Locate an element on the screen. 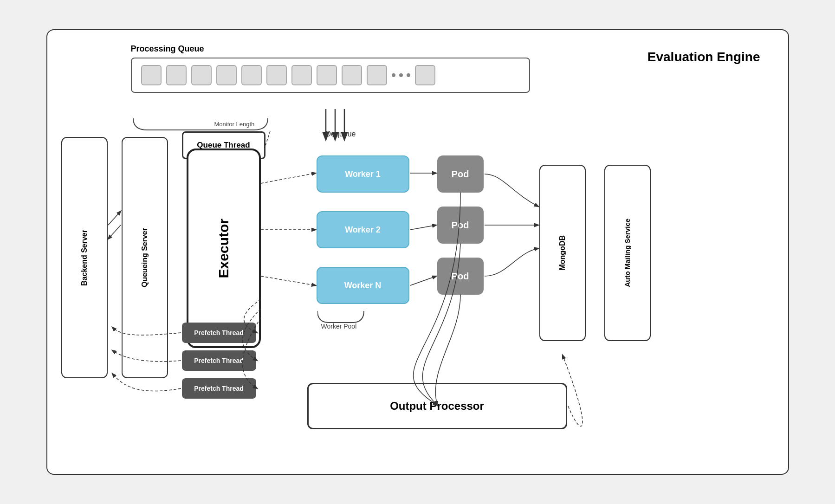 The width and height of the screenshot is (835, 504). executor-label: Executor is located at coordinates (224, 248).